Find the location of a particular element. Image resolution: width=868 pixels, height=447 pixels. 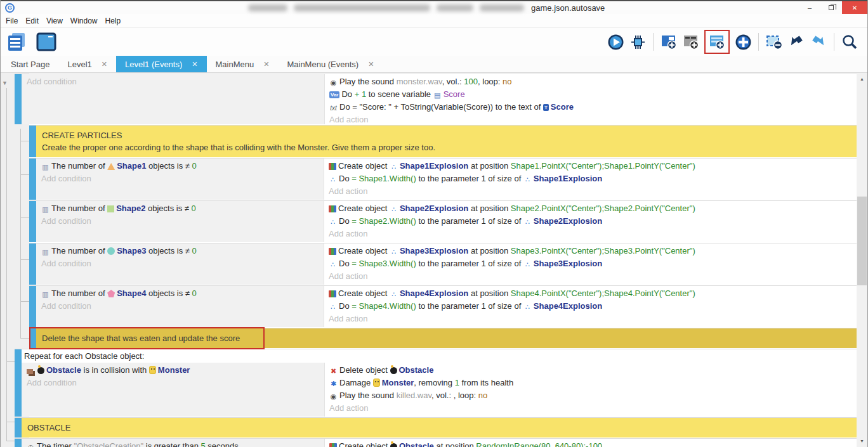

tab-start-page: Start Page is located at coordinates (30, 64).